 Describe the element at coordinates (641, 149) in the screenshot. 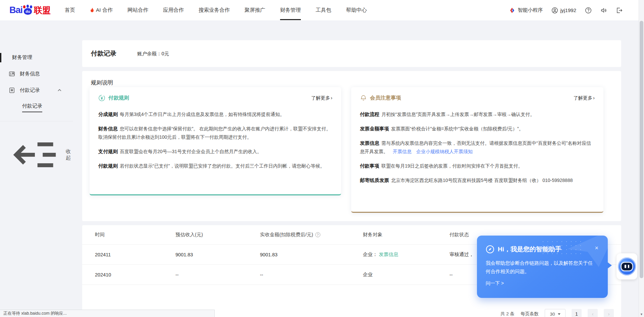

I see `scrollbar-thumb` at that location.